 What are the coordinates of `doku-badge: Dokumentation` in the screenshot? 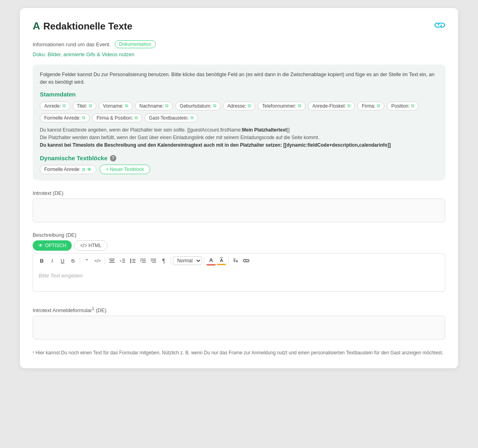 It's located at (135, 44).